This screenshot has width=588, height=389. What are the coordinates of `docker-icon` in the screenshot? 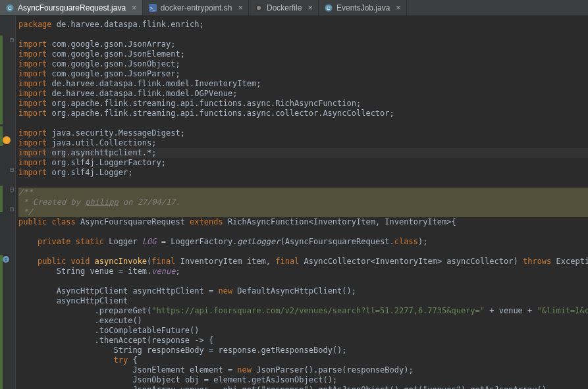 It's located at (259, 8).